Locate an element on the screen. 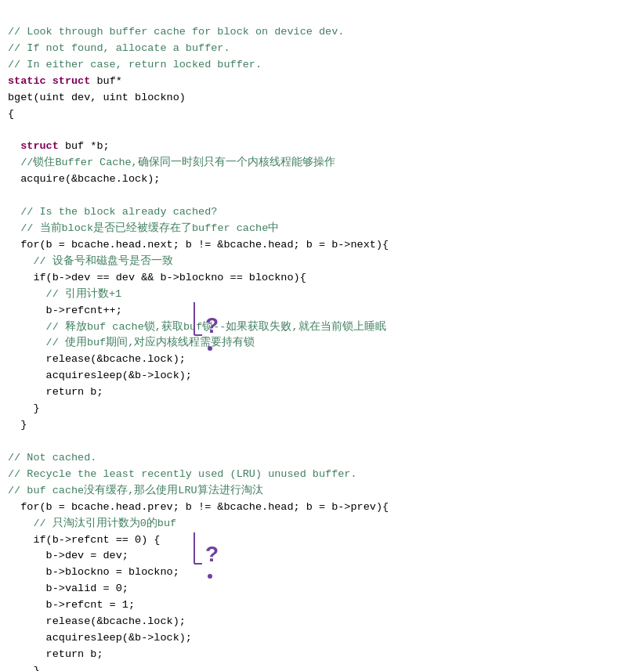 The height and width of the screenshot is (671, 644). line-24: } is located at coordinates (24, 409).